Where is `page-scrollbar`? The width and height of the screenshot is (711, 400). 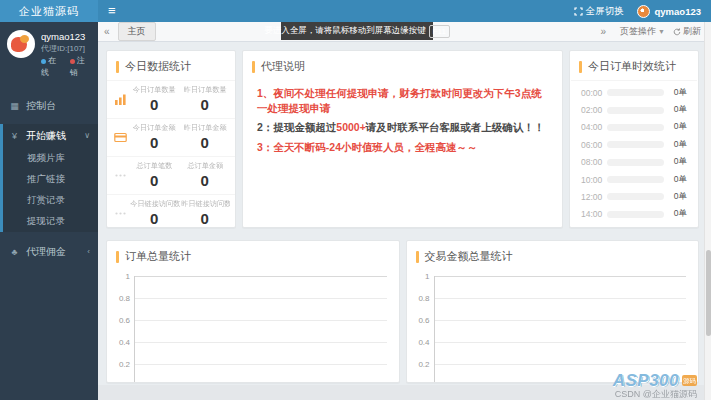
page-scrollbar is located at coordinates (708, 211).